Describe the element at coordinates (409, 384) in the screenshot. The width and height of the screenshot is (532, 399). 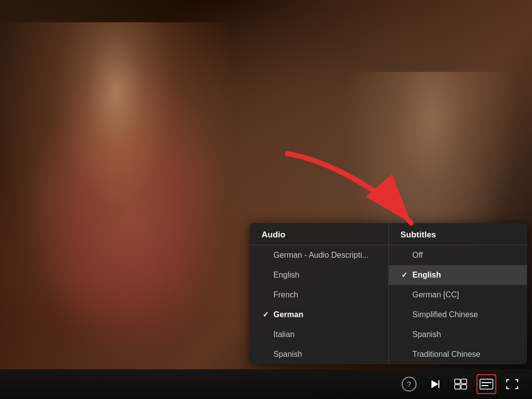
I see `help-icon: ?` at that location.